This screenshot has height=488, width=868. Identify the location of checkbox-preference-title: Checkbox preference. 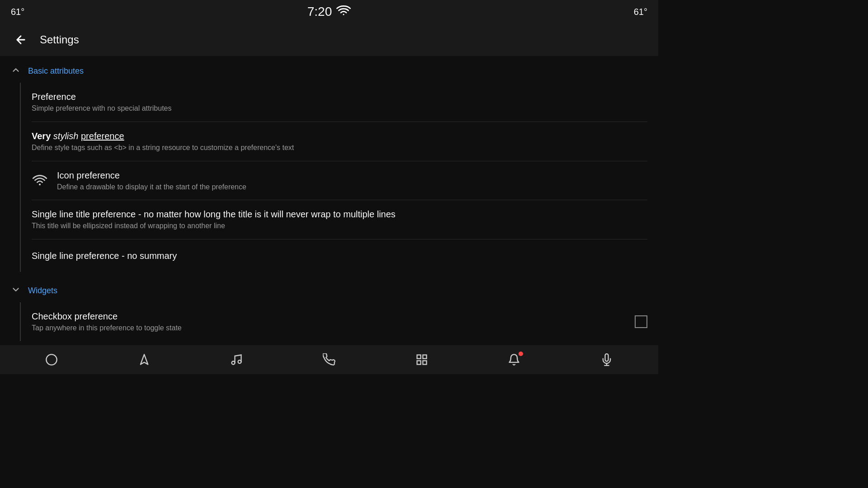
(329, 316).